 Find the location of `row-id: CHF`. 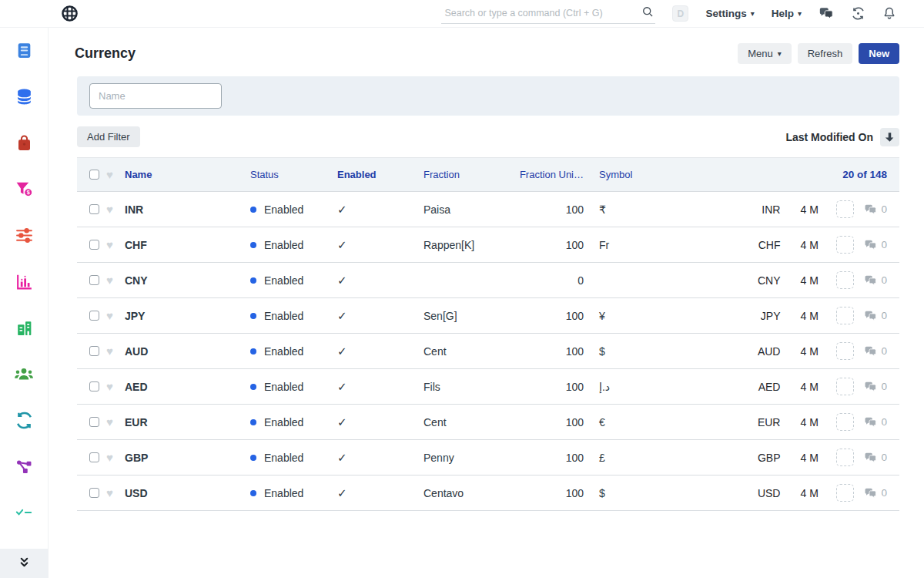

row-id: CHF is located at coordinates (753, 245).